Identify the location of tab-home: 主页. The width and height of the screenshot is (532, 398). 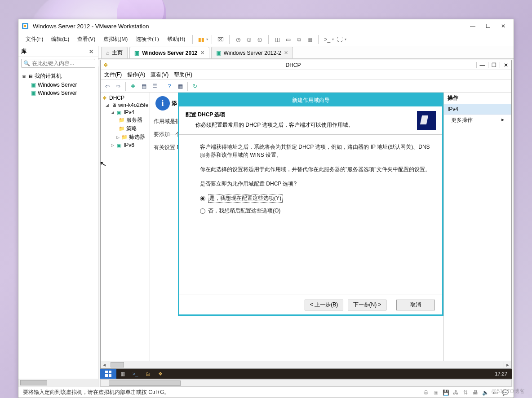
(114, 53).